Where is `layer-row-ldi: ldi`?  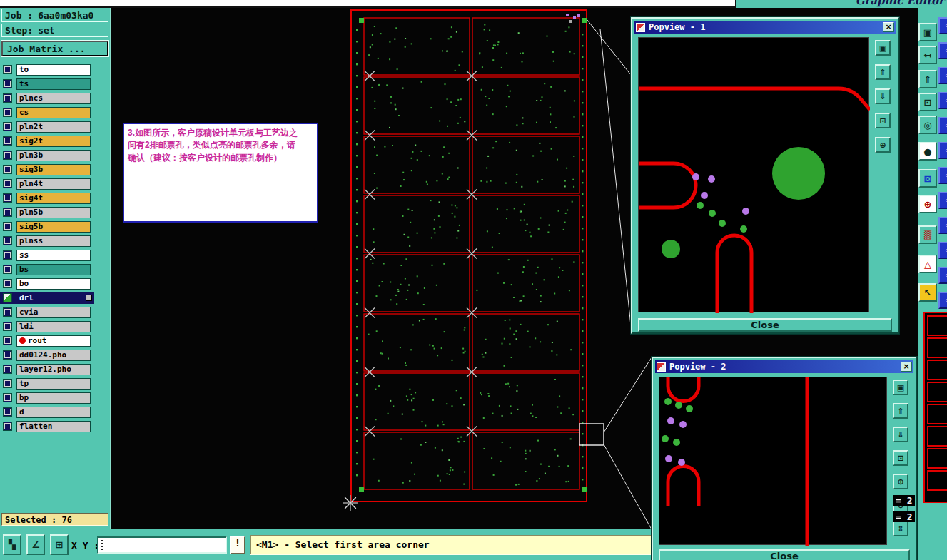
layer-row-ldi: ldi is located at coordinates (47, 327).